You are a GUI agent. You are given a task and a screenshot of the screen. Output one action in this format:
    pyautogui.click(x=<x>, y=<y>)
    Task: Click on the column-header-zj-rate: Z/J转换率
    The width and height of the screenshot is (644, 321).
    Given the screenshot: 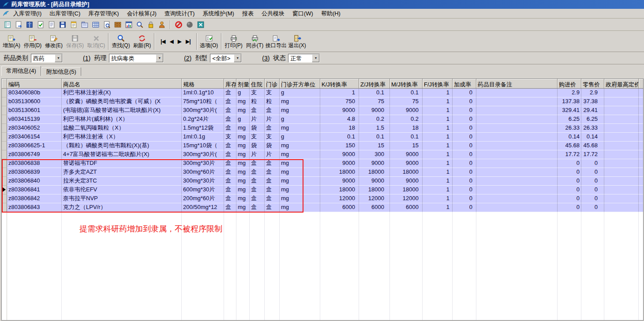 What is the action you would take?
    pyautogui.click(x=374, y=84)
    